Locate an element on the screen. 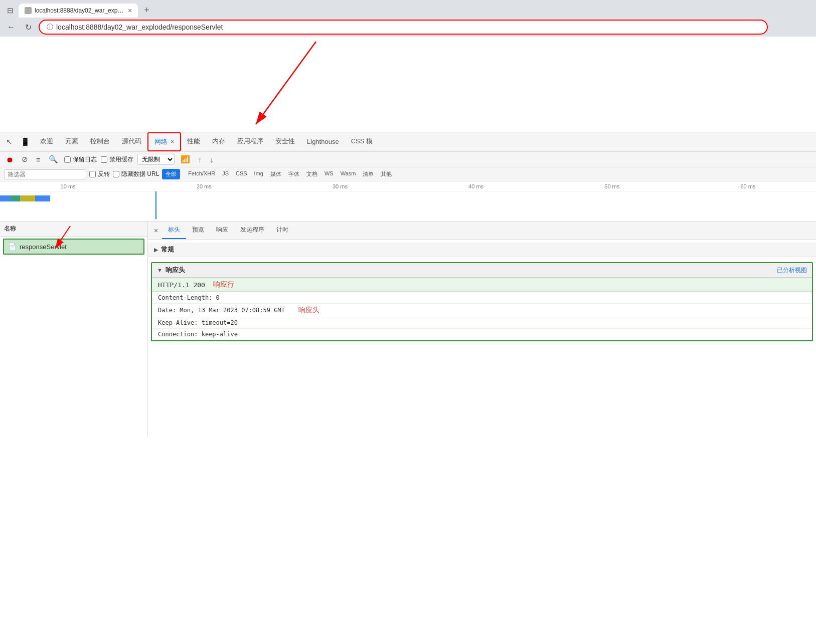 The width and height of the screenshot is (816, 644). detail-tab-headers: 标头 is located at coordinates (174, 231).